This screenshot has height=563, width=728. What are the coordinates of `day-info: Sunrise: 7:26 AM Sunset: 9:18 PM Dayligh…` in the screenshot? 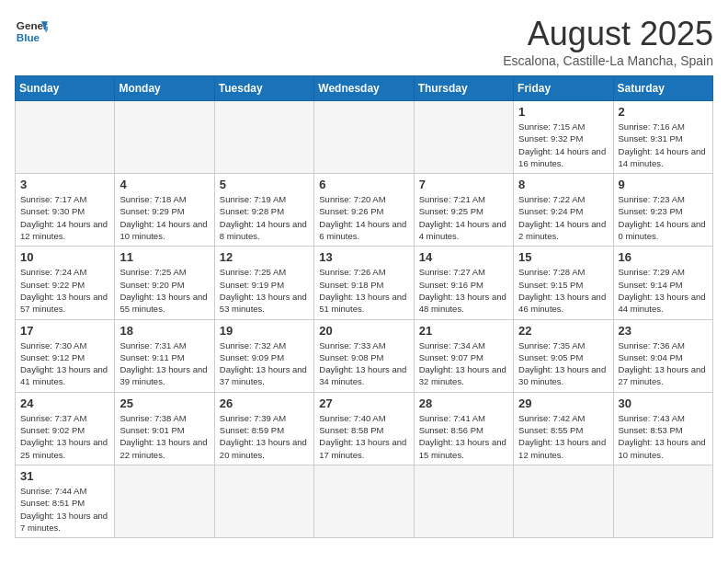 It's located at (364, 291).